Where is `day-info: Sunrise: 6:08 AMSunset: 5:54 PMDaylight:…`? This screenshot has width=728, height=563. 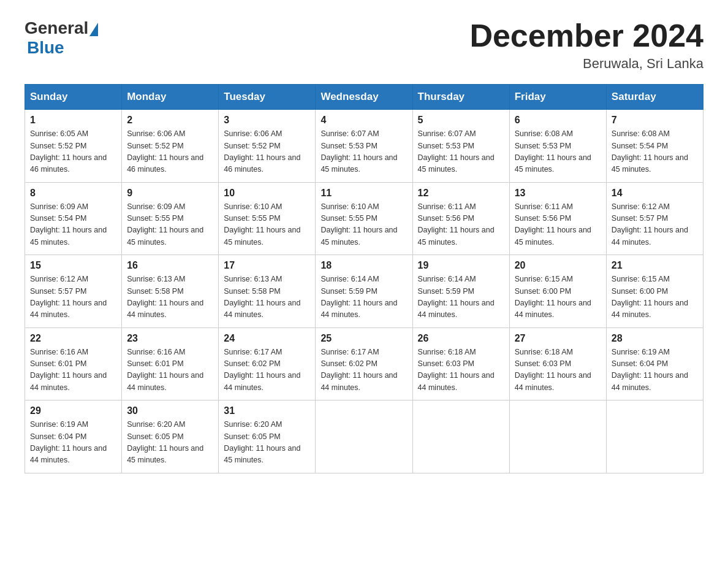
day-info: Sunrise: 6:08 AMSunset: 5:54 PMDaylight:… is located at coordinates (654, 152).